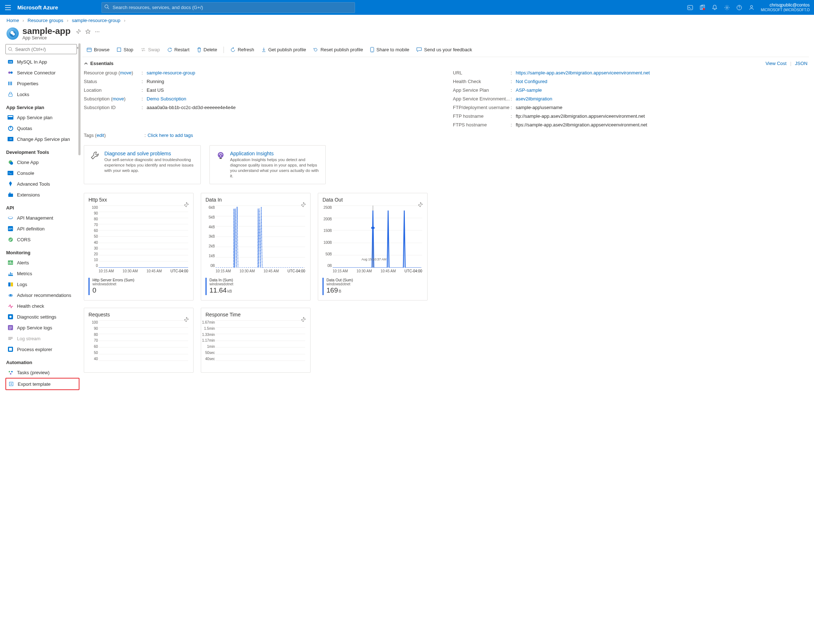  Describe the element at coordinates (102, 63) in the screenshot. I see `essentials-title: Essentials` at that location.